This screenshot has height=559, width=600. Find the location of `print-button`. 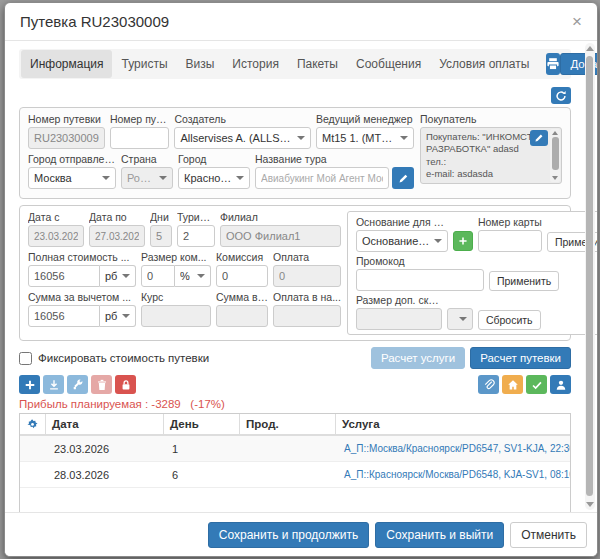

print-button is located at coordinates (553, 64).